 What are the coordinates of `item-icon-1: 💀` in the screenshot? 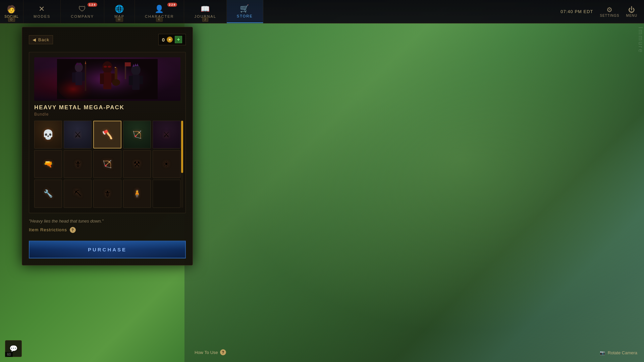 It's located at (48, 135).